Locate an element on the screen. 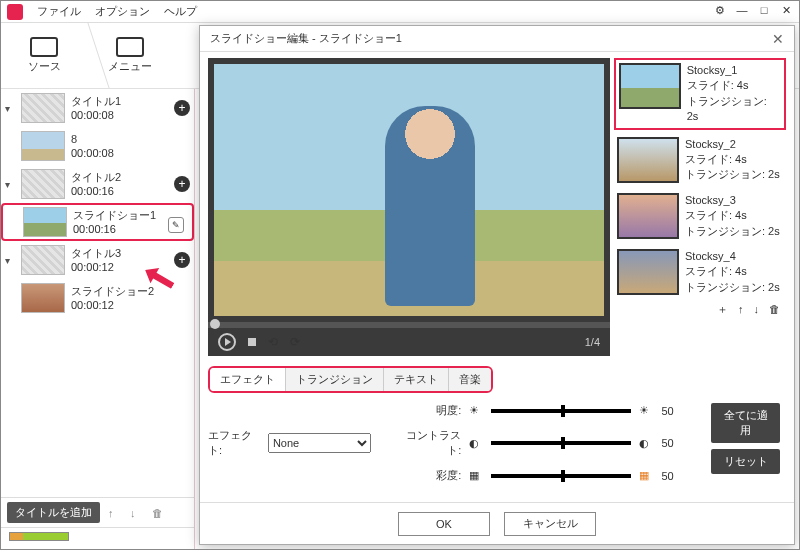 This screenshot has height=550, width=800. effect-select: None is located at coordinates (320, 443).